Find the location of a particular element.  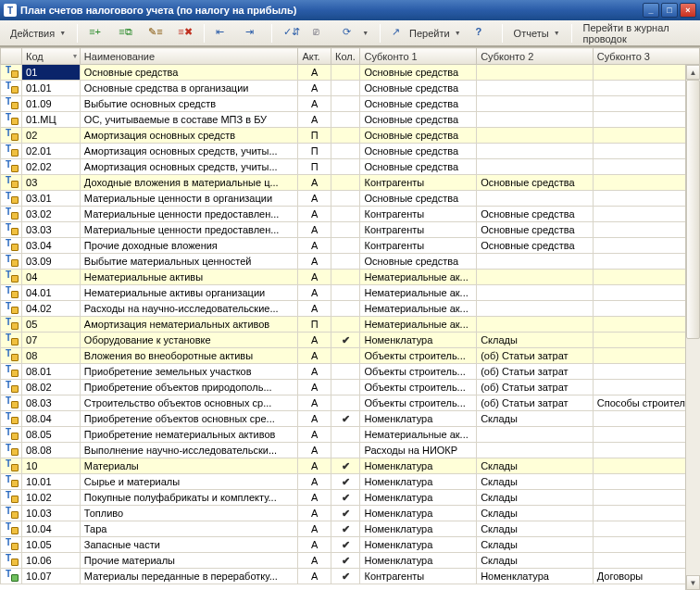

filter-button: ✓⇵ is located at coordinates (291, 33).